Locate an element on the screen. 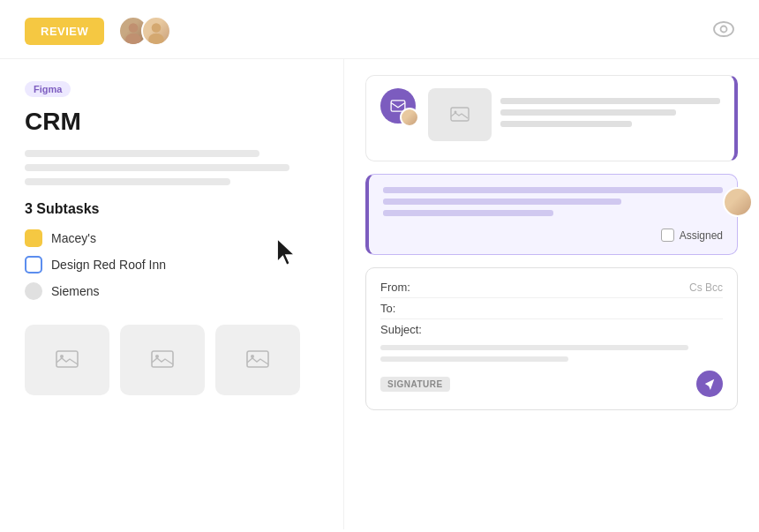 This screenshot has height=532, width=759. avatars is located at coordinates (145, 31).